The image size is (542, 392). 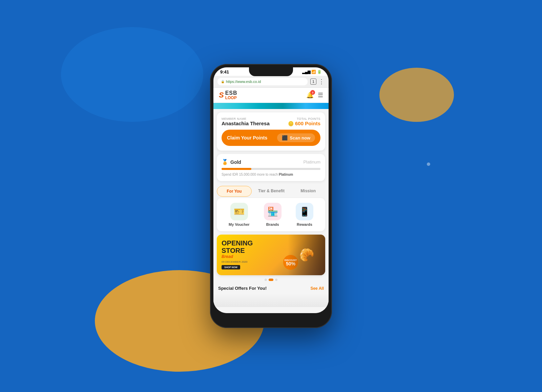 I want to click on banner-title-line1: OPENING, so click(x=237, y=243).